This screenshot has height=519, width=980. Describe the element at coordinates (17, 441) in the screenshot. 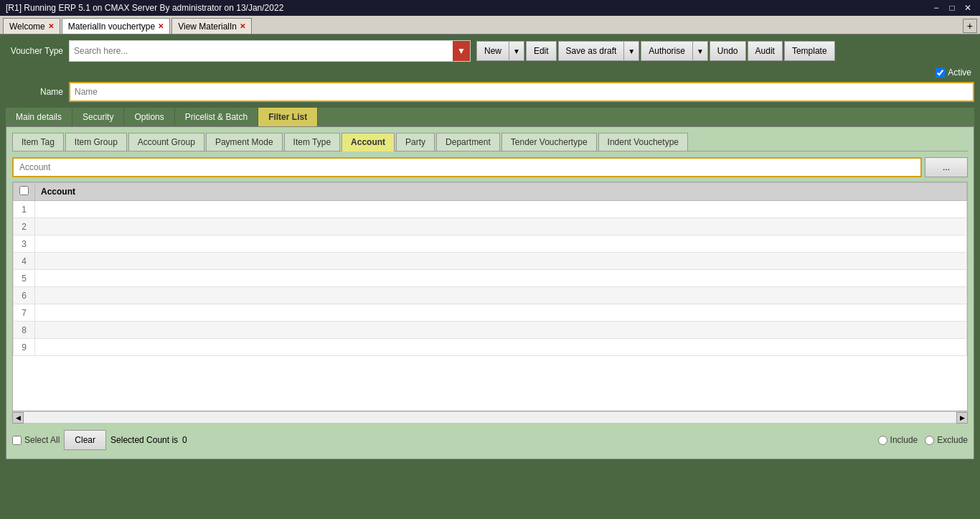

I see `select-all-checkbox` at that location.